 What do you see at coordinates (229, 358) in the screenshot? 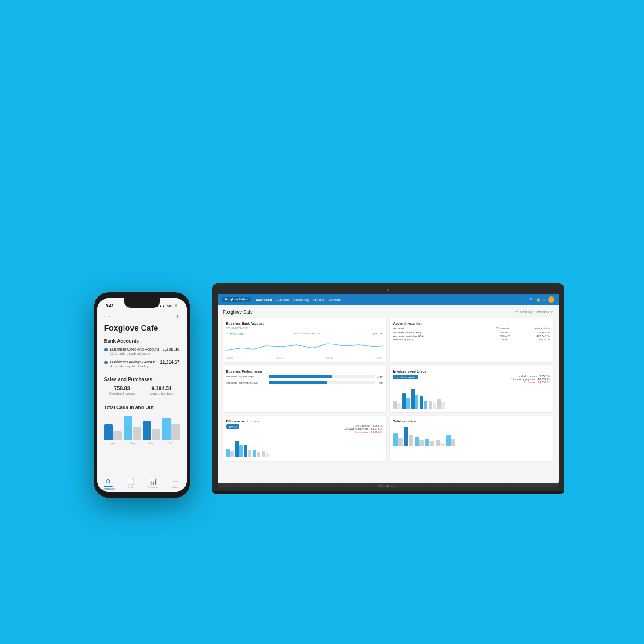
I see `date-1: Jul 18` at bounding box center [229, 358].